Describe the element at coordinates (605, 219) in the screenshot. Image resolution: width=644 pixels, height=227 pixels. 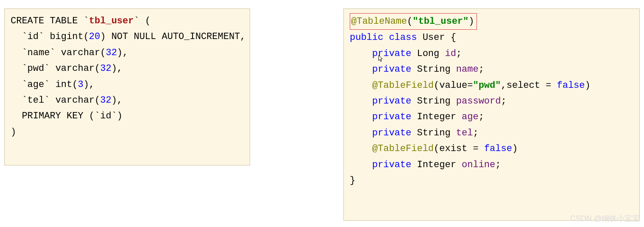
I see `watermark-text: CSDN @钢铁小宝宝` at that location.